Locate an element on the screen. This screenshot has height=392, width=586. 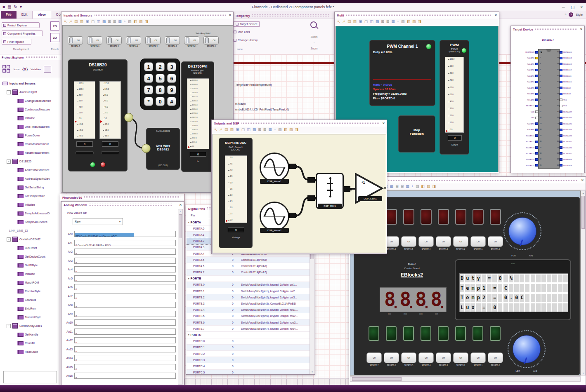
view-toggle-item: Icon Lists is located at coordinates (242, 32).